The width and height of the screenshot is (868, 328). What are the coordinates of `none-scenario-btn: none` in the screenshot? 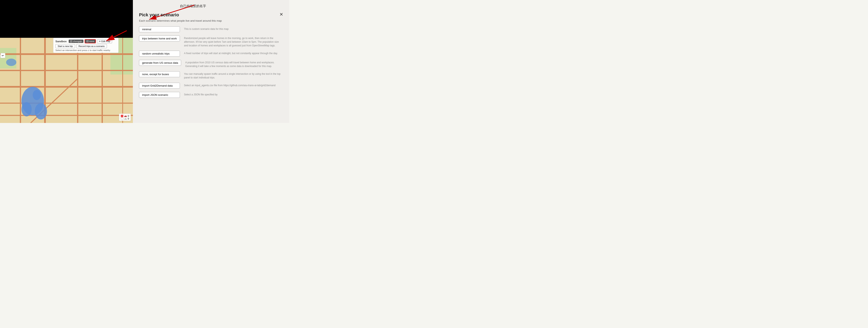 It's located at (90, 41).